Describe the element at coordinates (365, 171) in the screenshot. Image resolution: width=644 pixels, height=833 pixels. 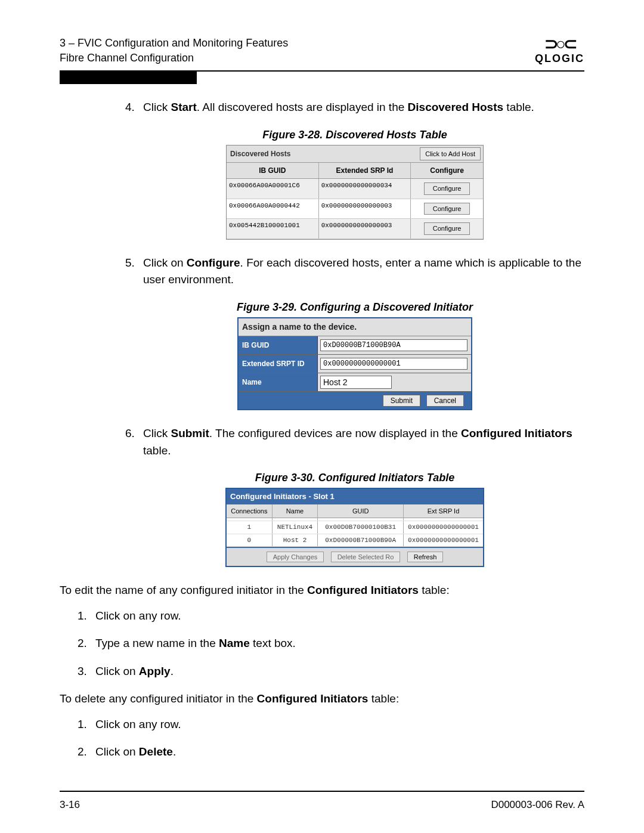
I see `dh-col-srp: Extended SRP Id` at that location.